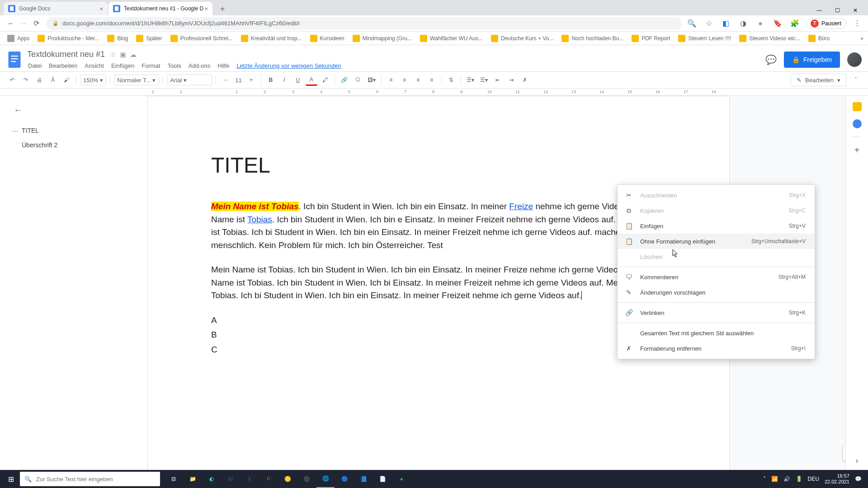  What do you see at coordinates (74, 110) in the screenshot?
I see `outline-back-button: ←` at bounding box center [74, 110].